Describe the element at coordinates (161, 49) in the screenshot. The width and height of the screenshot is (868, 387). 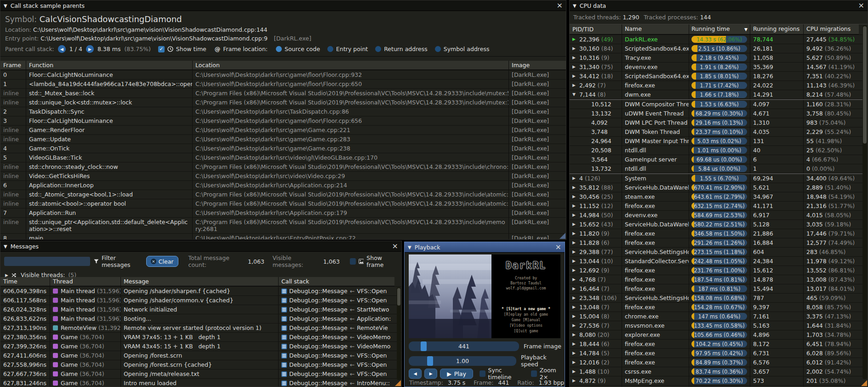
I see `show-time-checkbox: ✓` at that location.